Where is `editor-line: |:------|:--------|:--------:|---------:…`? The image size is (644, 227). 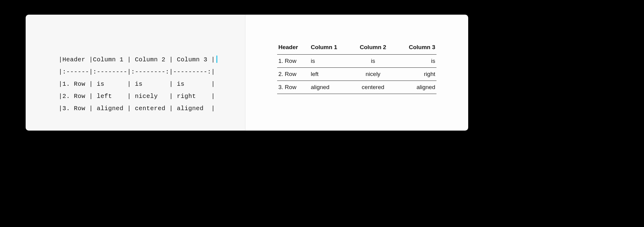 editor-line: |:------|:--------|:--------:|---------:… is located at coordinates (137, 72).